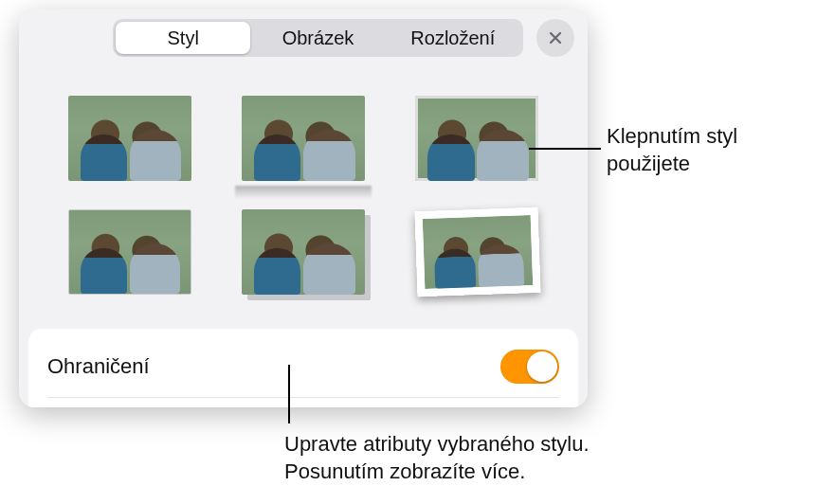 The height and width of the screenshot is (504, 817). I want to click on toggle-knob-icon, so click(542, 367).